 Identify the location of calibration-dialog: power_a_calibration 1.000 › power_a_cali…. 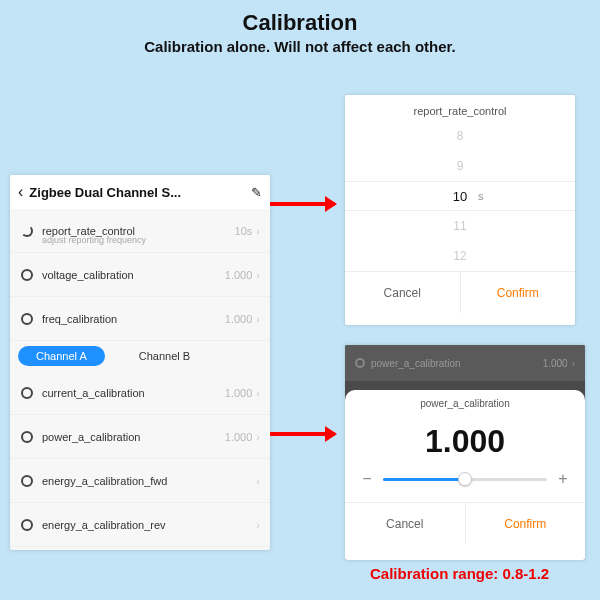
(465, 452).